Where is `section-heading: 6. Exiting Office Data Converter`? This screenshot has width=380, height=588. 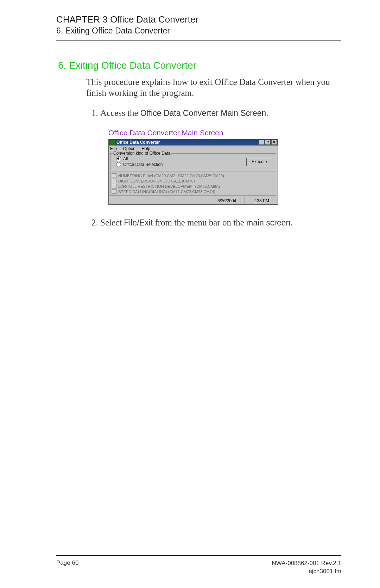 section-heading: 6. Exiting Office Data Converter is located at coordinates (200, 66).